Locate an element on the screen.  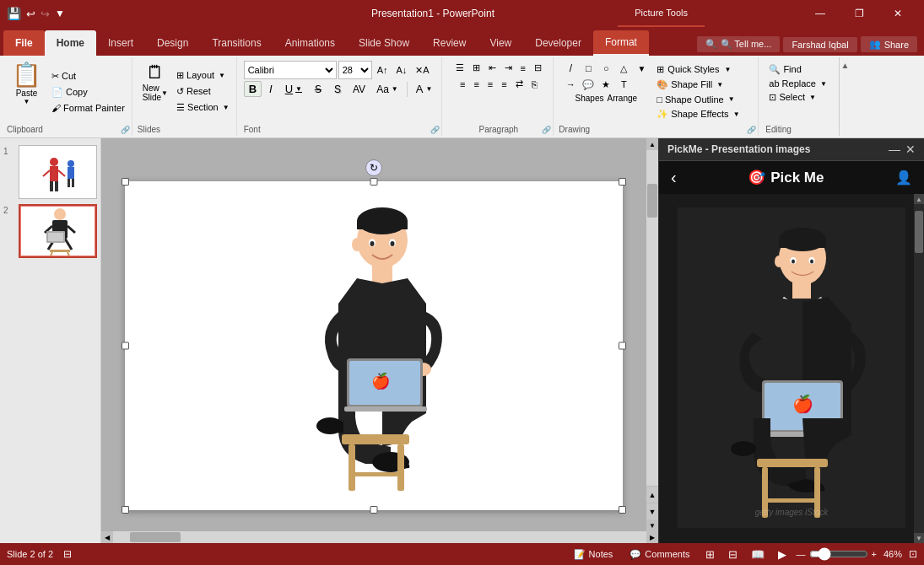
font-size-select: 28 is located at coordinates (355, 70).